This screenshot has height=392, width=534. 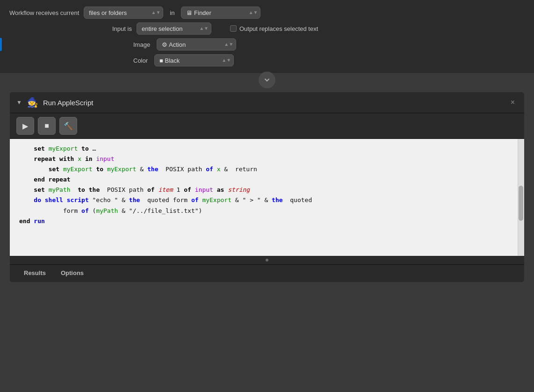 I want to click on code-line-3: set myExport to myExport & the POSIX pat…, so click(x=267, y=169).